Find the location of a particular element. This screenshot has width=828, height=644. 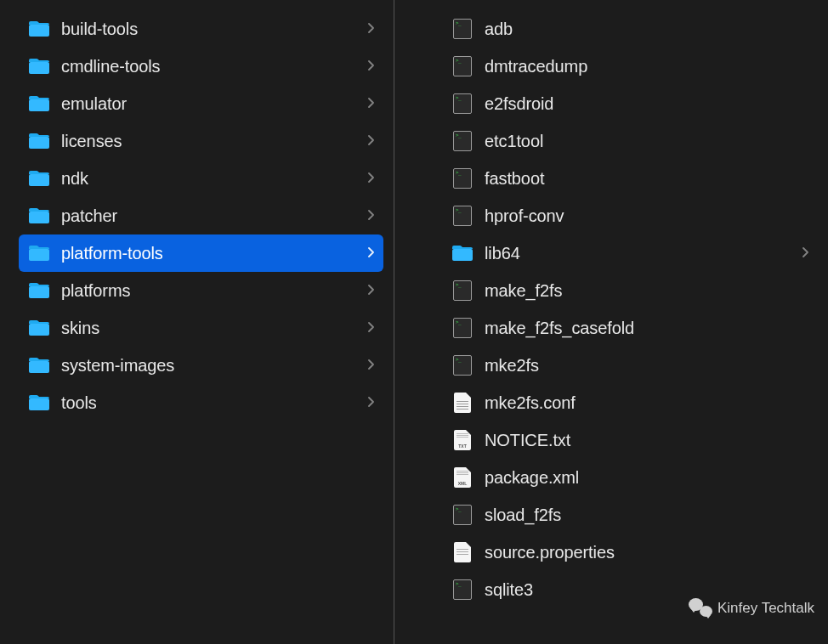

item-label: emulator is located at coordinates (211, 104).